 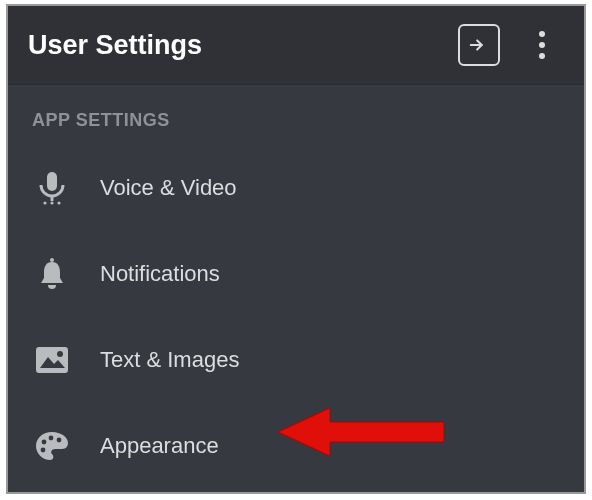 What do you see at coordinates (479, 45) in the screenshot?
I see `exit-icon` at bounding box center [479, 45].